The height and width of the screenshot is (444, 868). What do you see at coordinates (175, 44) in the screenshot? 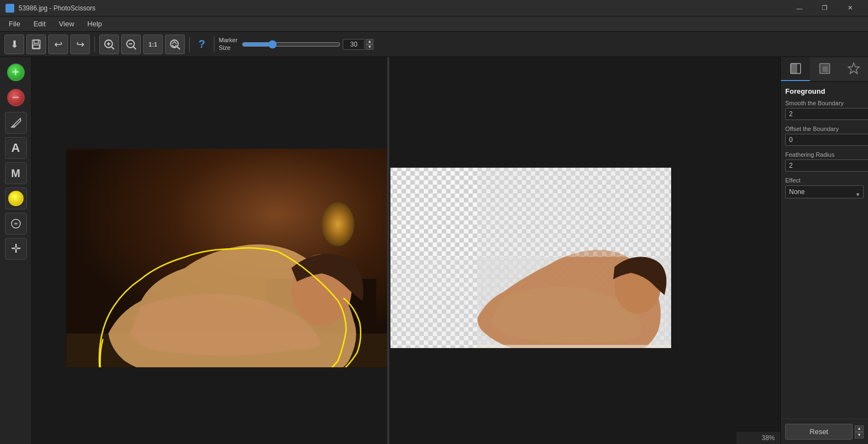
I see `zoom-fit-button` at bounding box center [175, 44].